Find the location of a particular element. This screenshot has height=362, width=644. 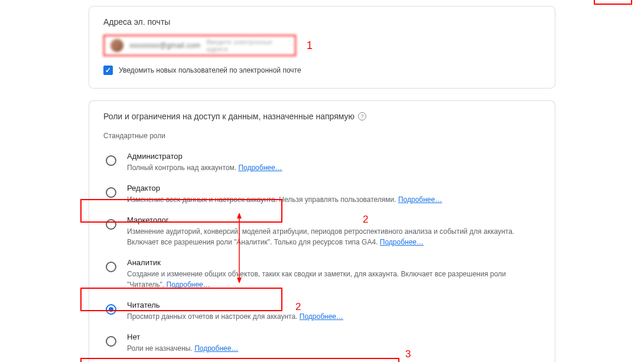

role-desc: Создание и изменение общих объектов, так… is located at coordinates (334, 279).